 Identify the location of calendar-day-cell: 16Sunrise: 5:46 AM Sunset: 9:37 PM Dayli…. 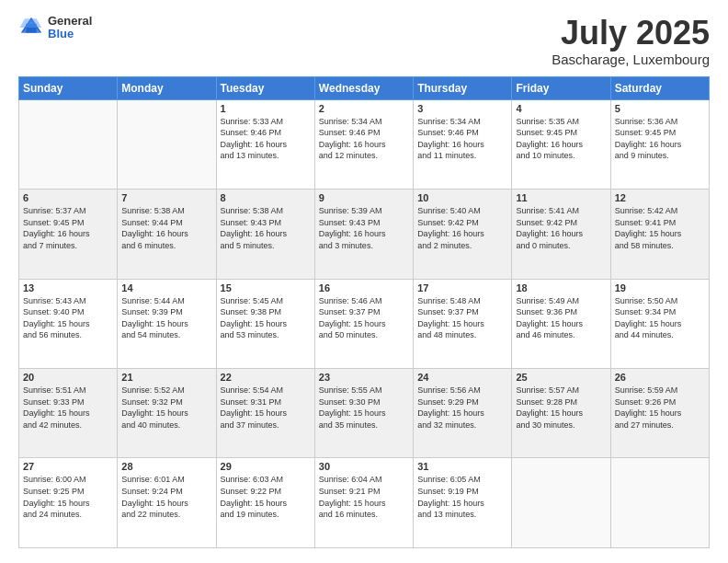
(364, 324).